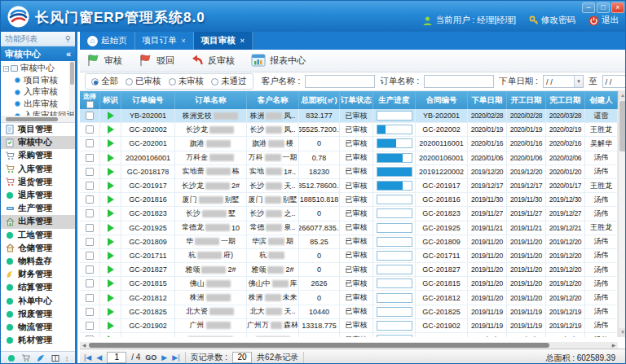 The height and width of the screenshot is (364, 626). What do you see at coordinates (353, 200) in the screenshot?
I see `table-row: GC-201816厦门别墅厦门别墅188510.818已审核GC-2018162…` at bounding box center [353, 200].